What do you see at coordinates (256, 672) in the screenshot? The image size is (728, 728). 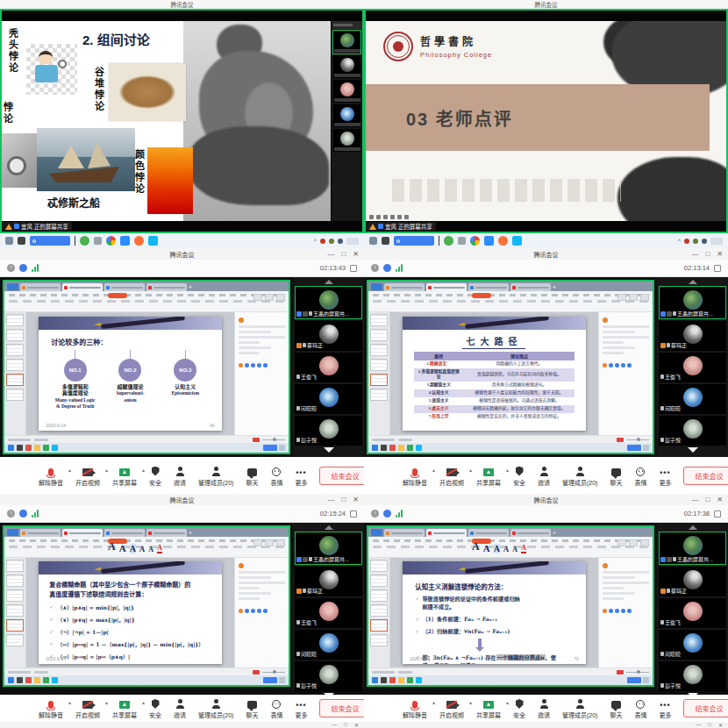 I see `record-icon` at bounding box center [256, 672].